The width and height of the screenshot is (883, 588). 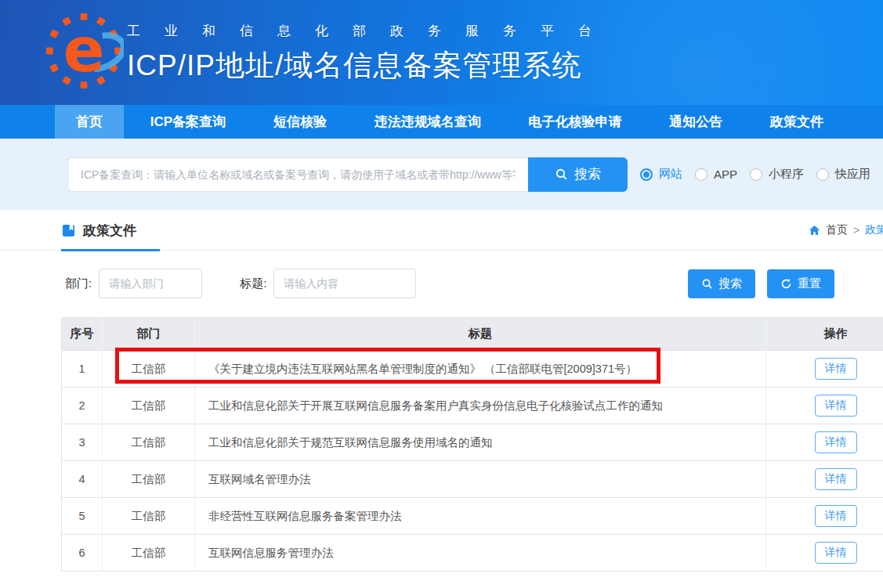 What do you see at coordinates (481, 443) in the screenshot?
I see `cell-title: 工业和信息化部关于规范互联网信息服务使用域名的通知` at bounding box center [481, 443].